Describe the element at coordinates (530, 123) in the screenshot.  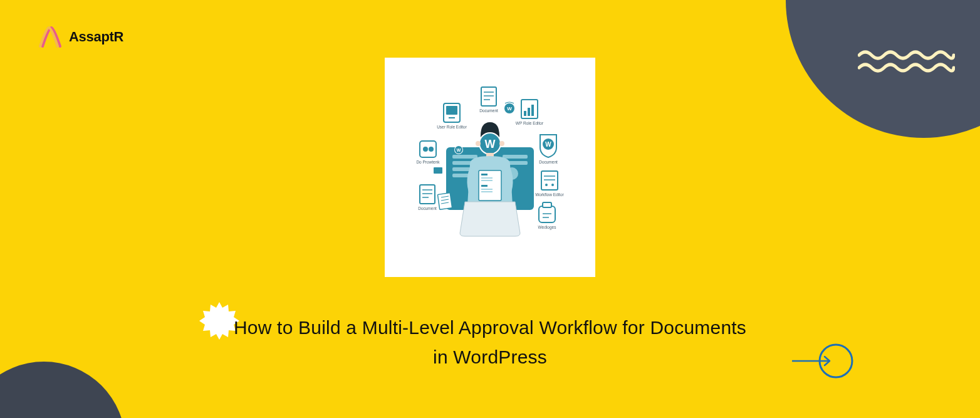
I see `label-wp-role-editor: WP Role Editor` at that location.